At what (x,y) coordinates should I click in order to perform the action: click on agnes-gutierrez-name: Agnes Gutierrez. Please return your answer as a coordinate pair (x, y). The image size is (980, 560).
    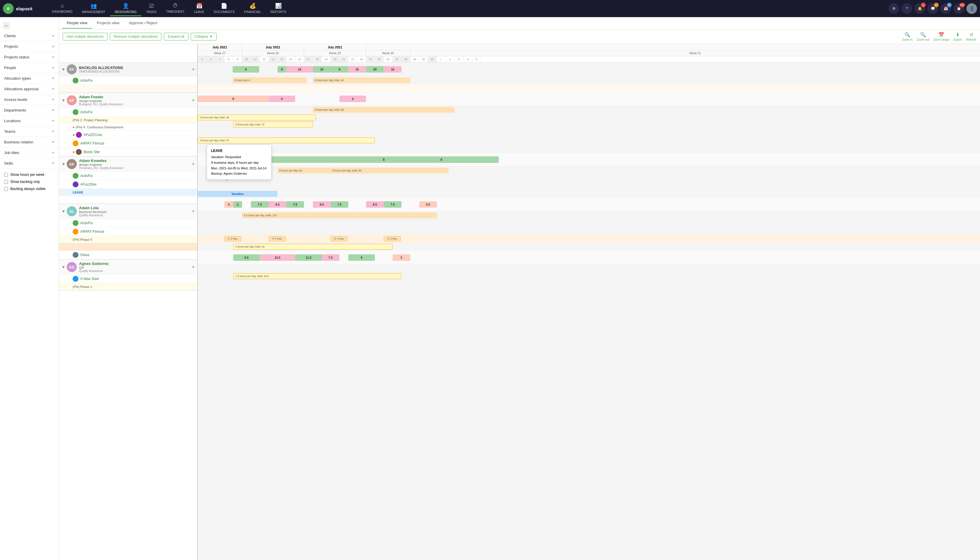
    Looking at the image, I should click on (135, 264).